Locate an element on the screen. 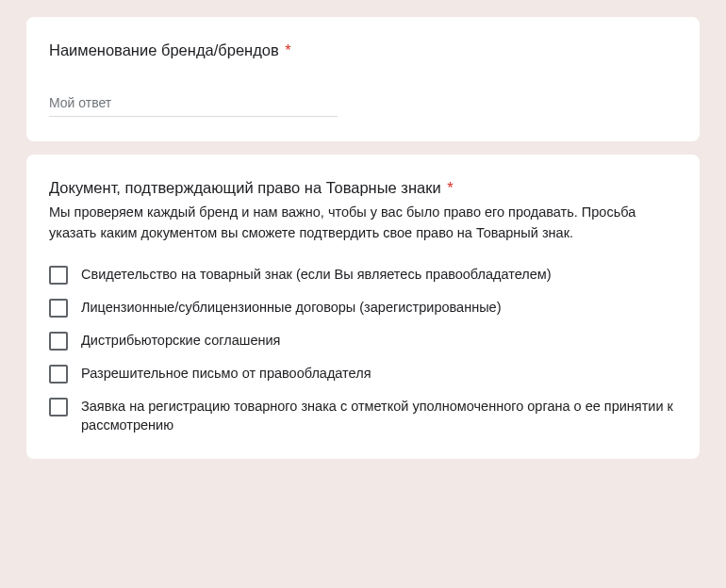  checkbox-option: Дистрибьюторские соглашения is located at coordinates (363, 341).